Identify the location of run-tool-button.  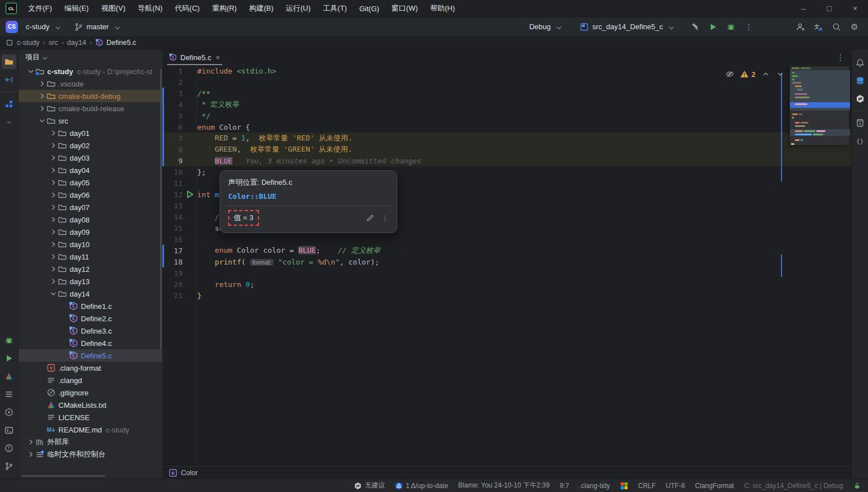
(9, 358).